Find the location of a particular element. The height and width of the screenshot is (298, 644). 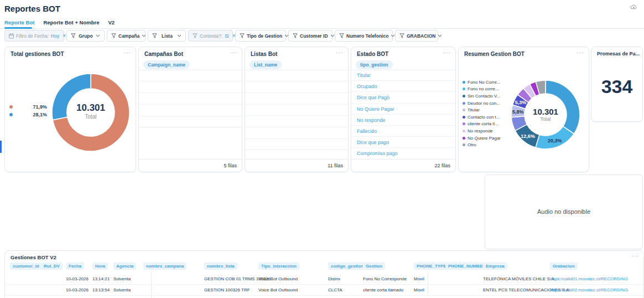

clear-fecha-icon: × is located at coordinates (64, 36).